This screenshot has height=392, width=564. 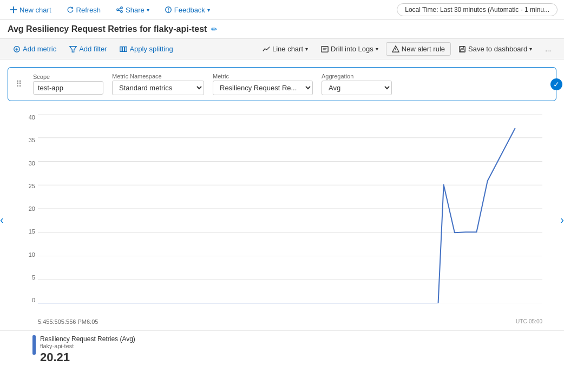 I want to click on metric-label: Metric, so click(x=263, y=76).